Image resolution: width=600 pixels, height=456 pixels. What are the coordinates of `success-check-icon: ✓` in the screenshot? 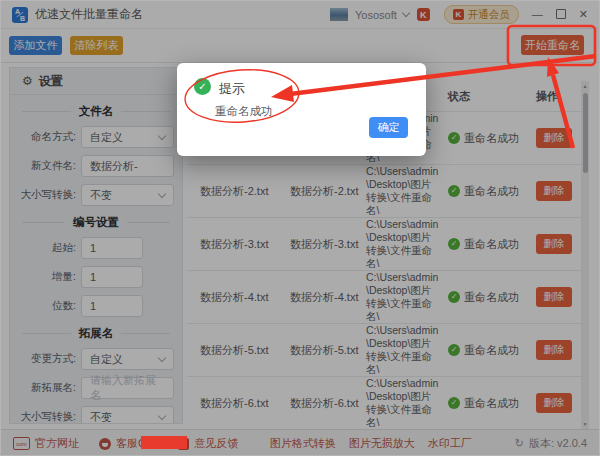 It's located at (202, 86).